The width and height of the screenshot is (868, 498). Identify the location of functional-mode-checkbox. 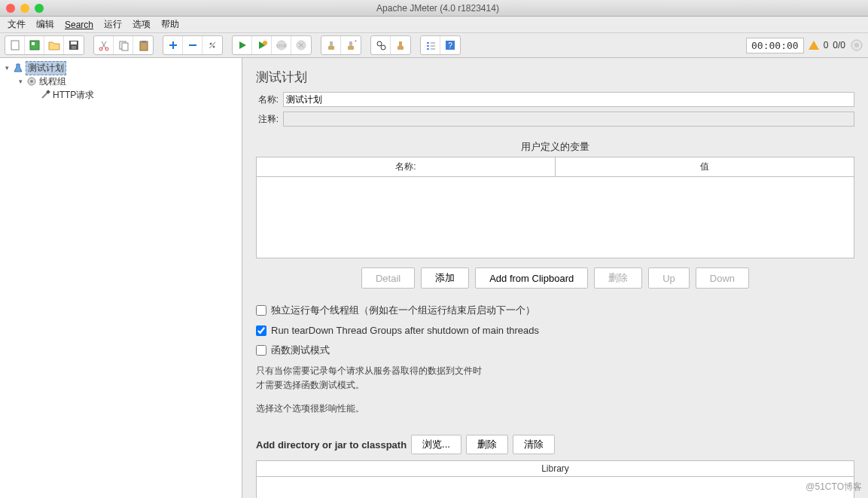
(261, 350).